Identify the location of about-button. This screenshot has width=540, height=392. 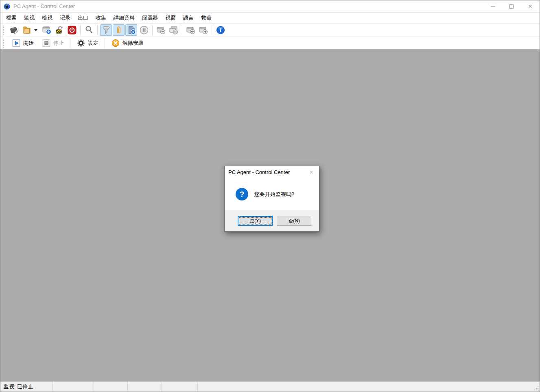
(221, 30).